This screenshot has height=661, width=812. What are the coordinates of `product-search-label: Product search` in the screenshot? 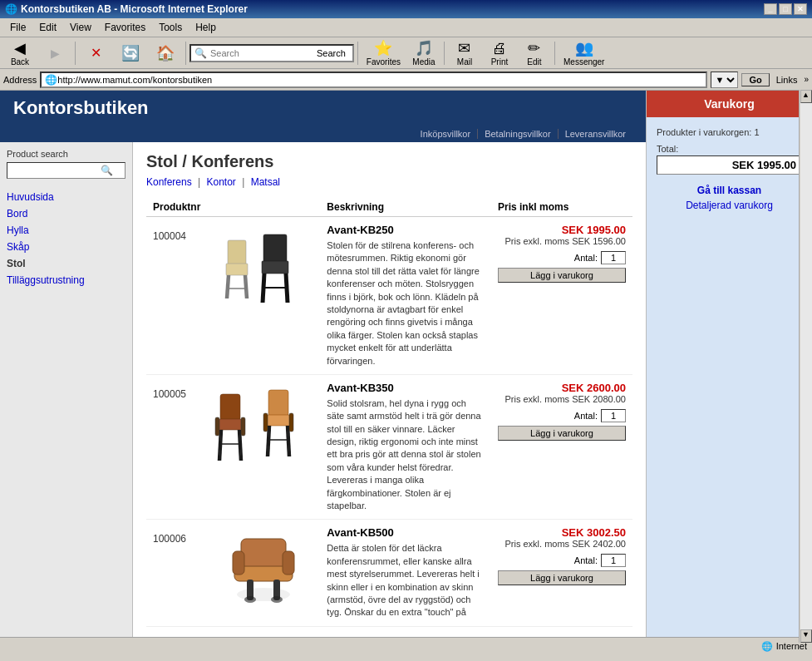 It's located at (66, 154).